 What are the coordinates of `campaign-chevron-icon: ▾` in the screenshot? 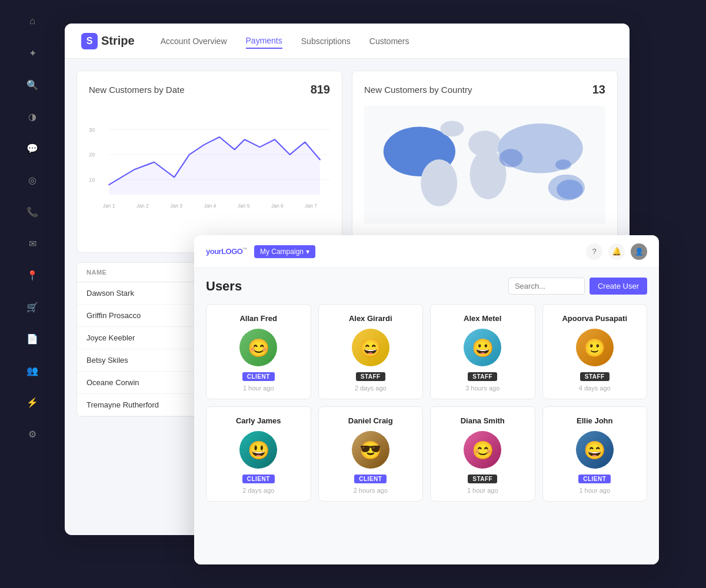 It's located at (308, 252).